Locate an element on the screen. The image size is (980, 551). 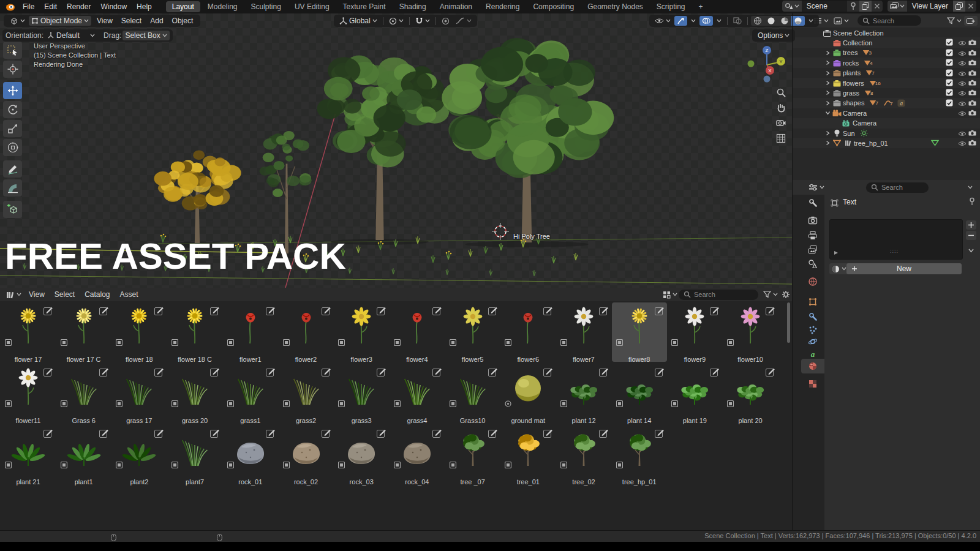
pan-hand-icon is located at coordinates (781, 109).